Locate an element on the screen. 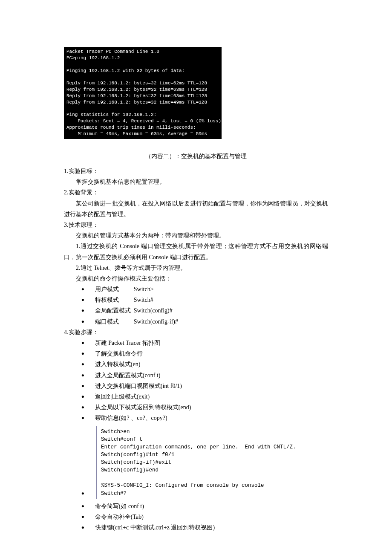 The height and width of the screenshot is (555, 392). step-text: 帮助信息(如? 、co?、copy?) is located at coordinates (131, 418).